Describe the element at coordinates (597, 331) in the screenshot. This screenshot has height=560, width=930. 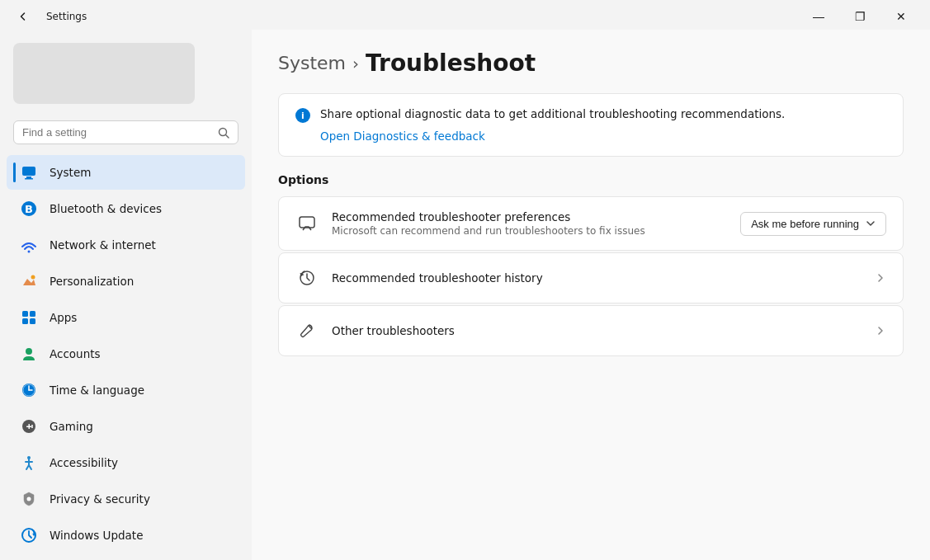
I see `option-text-other: Other troubleshooters` at that location.